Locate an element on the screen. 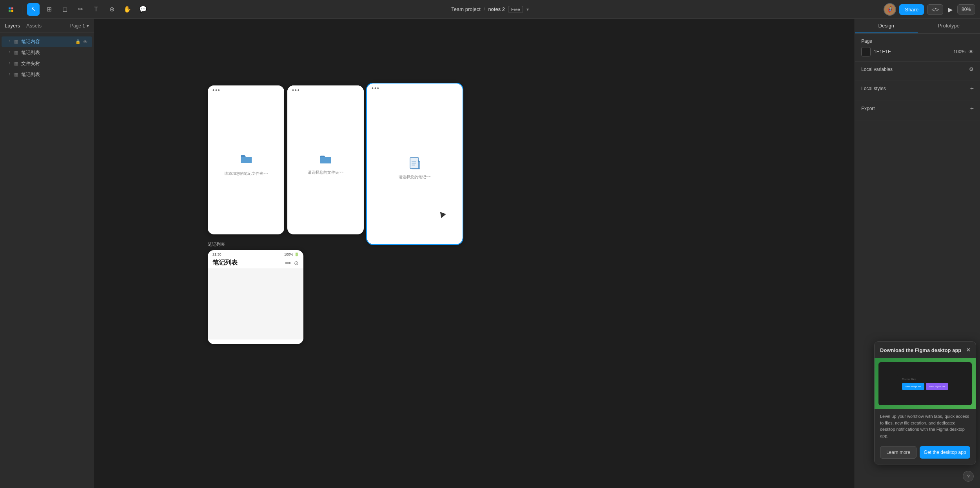  user-avatar: 🦸 is located at coordinates (890, 9).